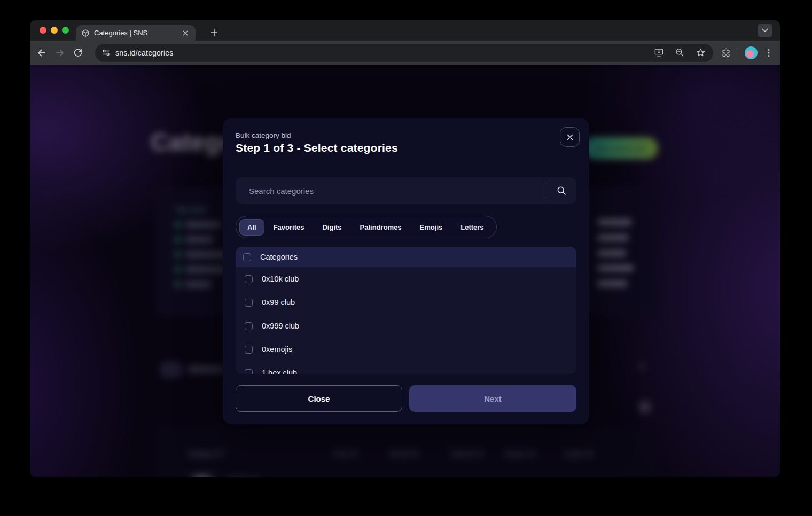 The width and height of the screenshot is (812, 516). What do you see at coordinates (247, 257) in the screenshot?
I see `select-all-checkbox` at bounding box center [247, 257].